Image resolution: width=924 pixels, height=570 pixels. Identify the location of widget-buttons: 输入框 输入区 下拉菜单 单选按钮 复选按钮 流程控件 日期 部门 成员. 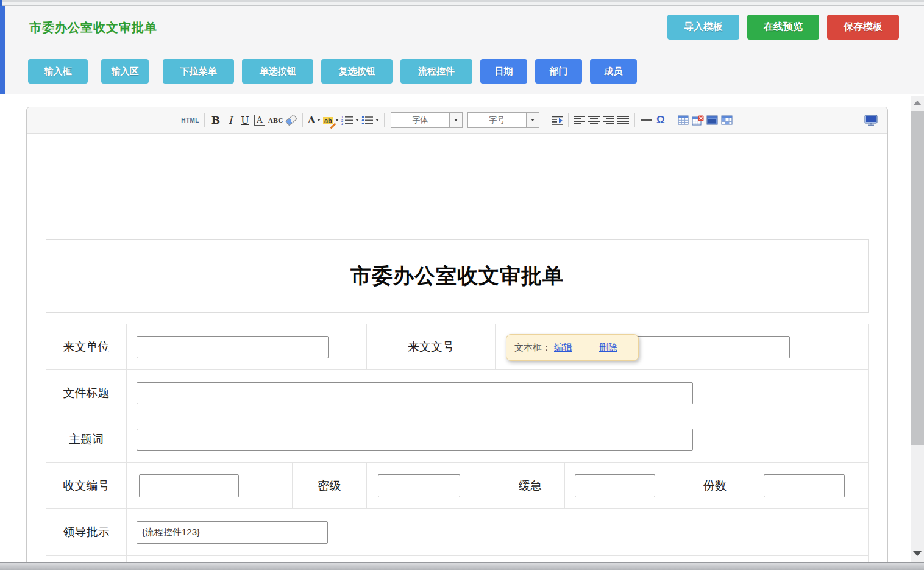
(333, 71).